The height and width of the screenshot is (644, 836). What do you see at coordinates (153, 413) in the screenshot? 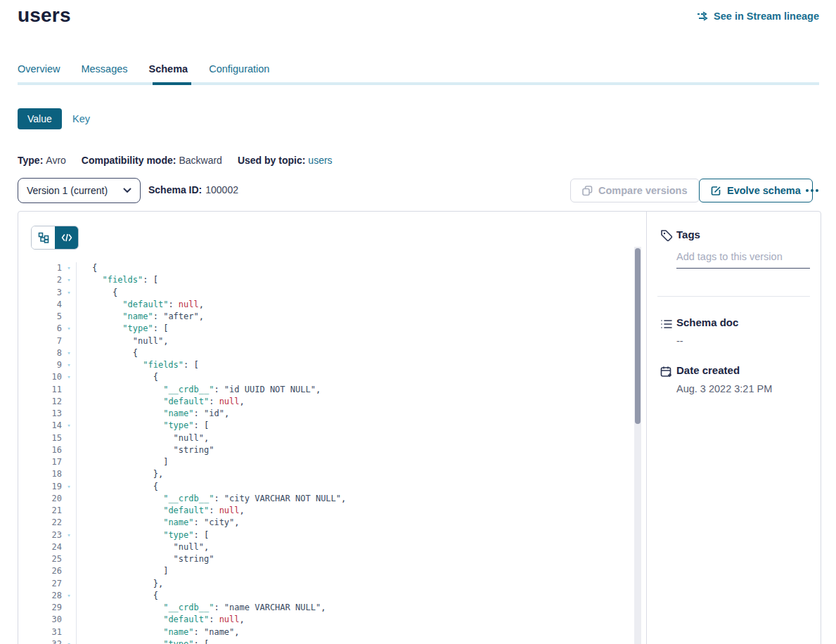
I see `code-text: "name": "id",` at bounding box center [153, 413].